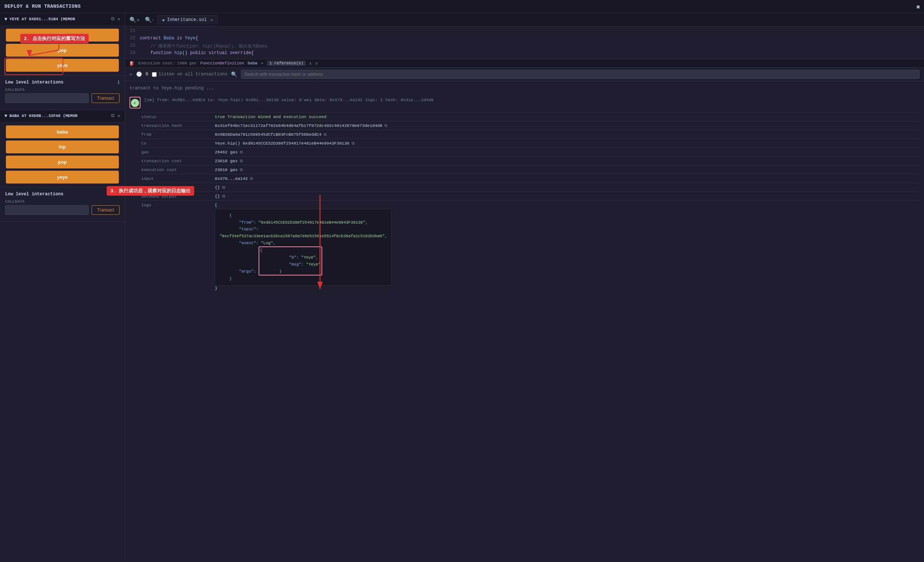 The width and height of the screenshot is (924, 562). Describe the element at coordinates (193, 74) in the screenshot. I see `listen-label: listen on all transactions` at that location.